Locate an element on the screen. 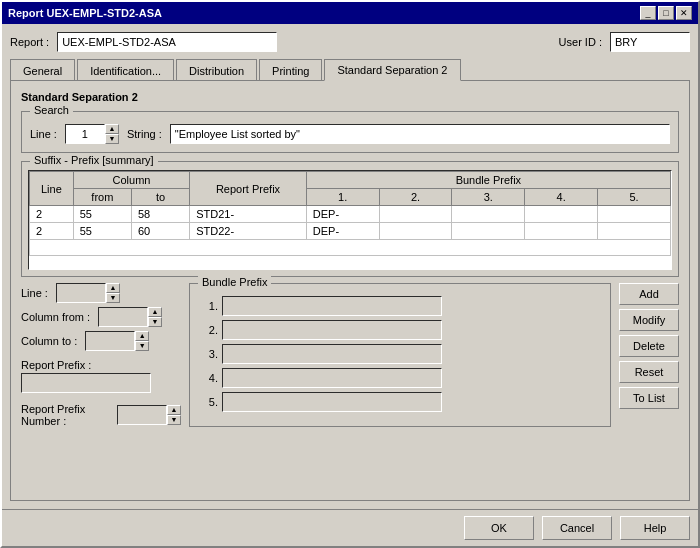  cancel-button: Cancel is located at coordinates (577, 528).